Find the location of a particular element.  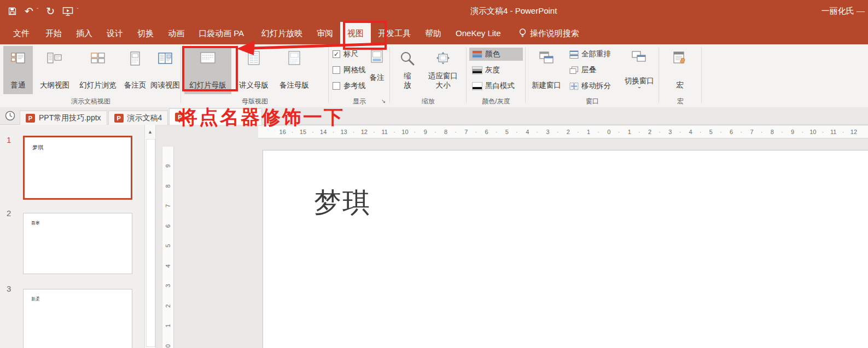

tab-onekey-lite: OneKey Lite is located at coordinates (478, 33).